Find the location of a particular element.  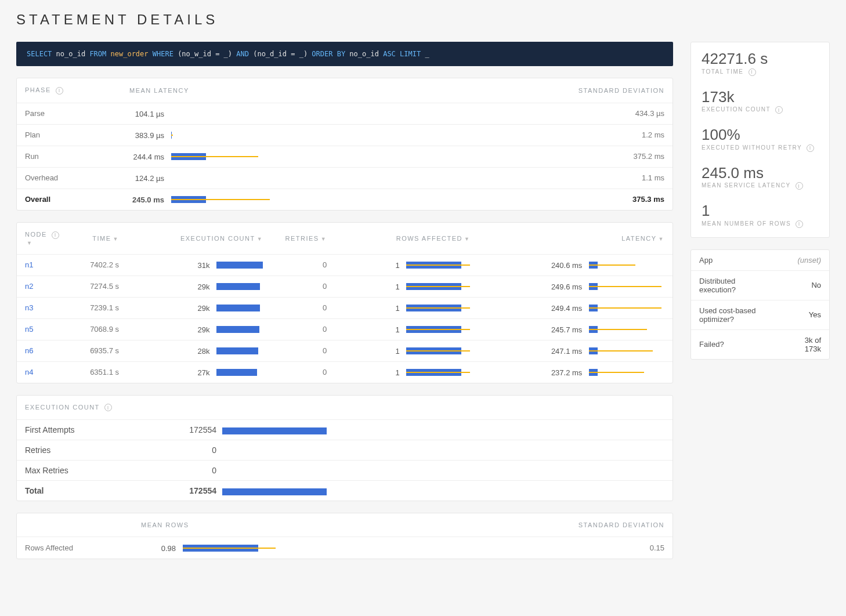

exec-value: 0 is located at coordinates (196, 470).